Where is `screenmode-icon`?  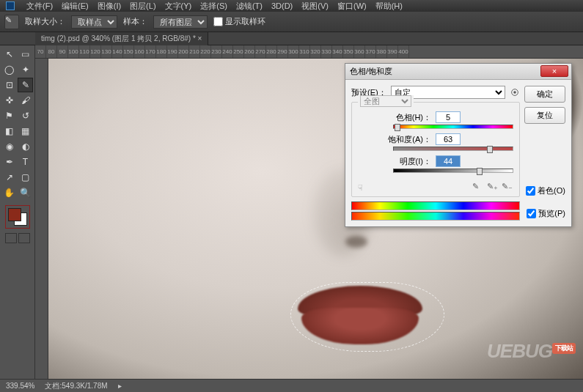 screenmode-icon is located at coordinates (24, 238).